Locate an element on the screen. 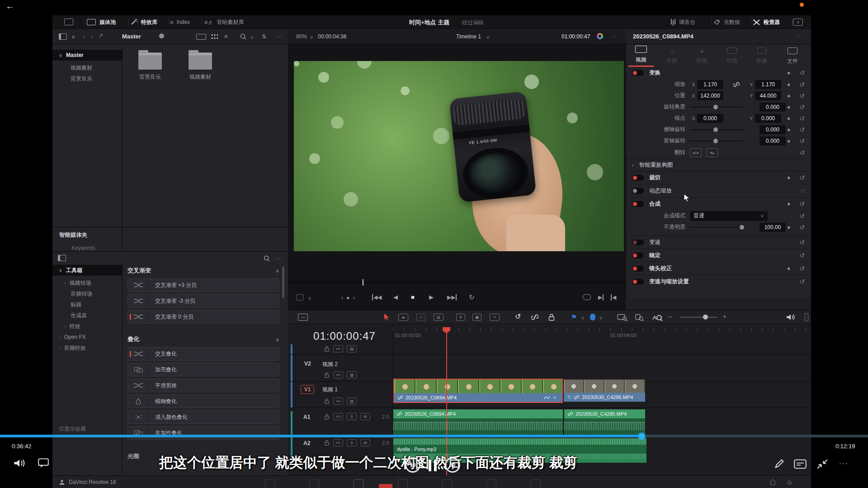  player-seek-bar is located at coordinates (434, 436).